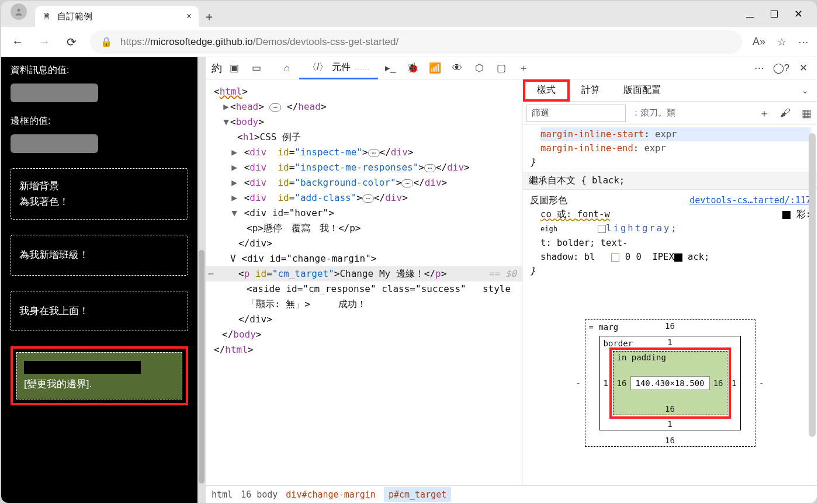 The height and width of the screenshot is (504, 818). I want to click on window-maximize-button, so click(774, 14).